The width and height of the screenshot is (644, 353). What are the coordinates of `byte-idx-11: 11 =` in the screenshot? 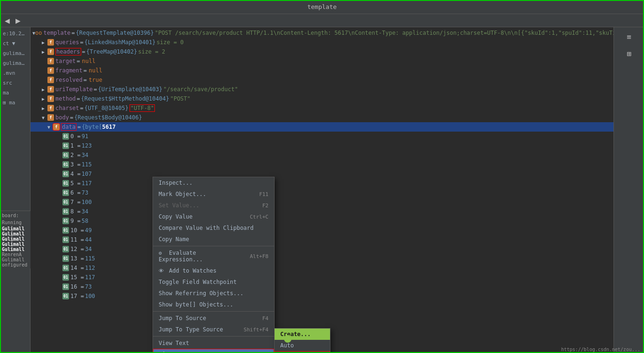 It's located at (77, 240).